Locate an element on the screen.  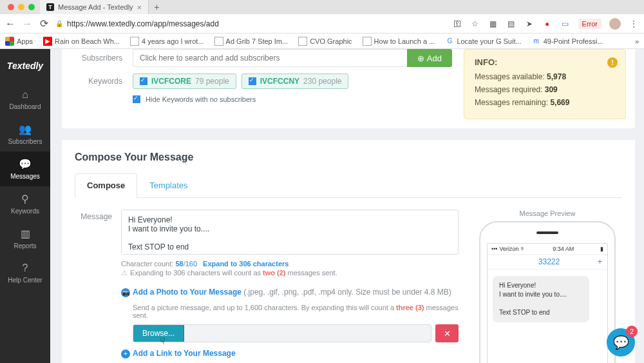
address-bar: ← → ⟳ 🔒 https://www.textedly.com/app/mes… is located at coordinates (322, 24).